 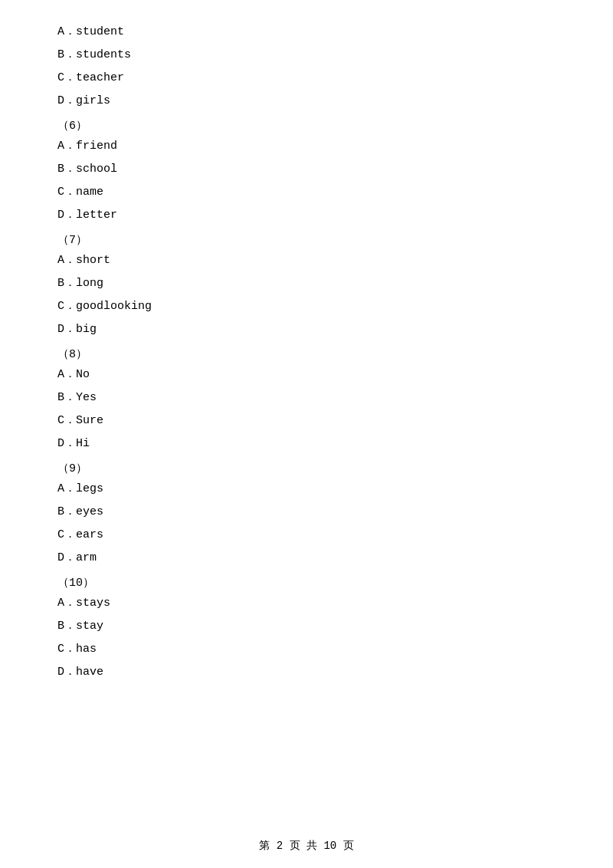 What do you see at coordinates (306, 512) in the screenshot?
I see `option-9b: B．eyes` at bounding box center [306, 512].